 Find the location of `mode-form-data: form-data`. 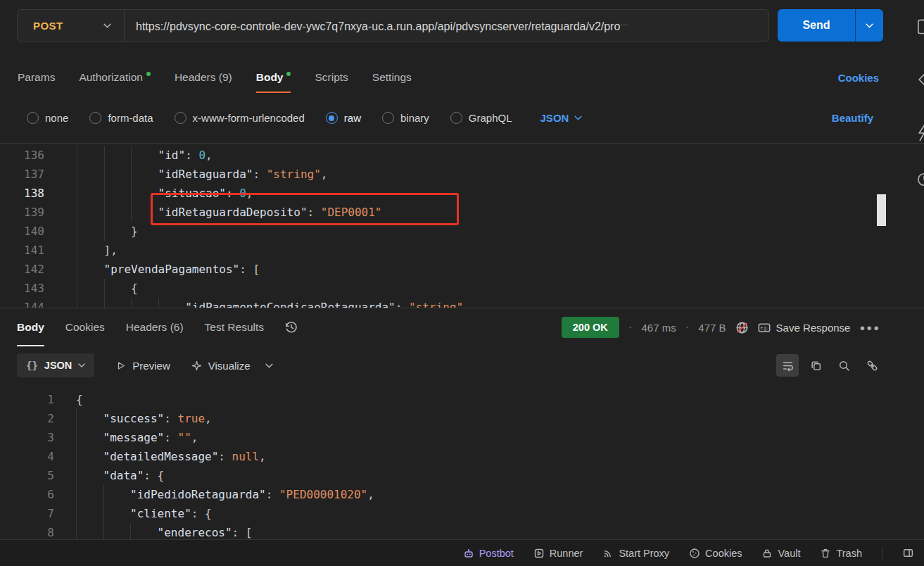

mode-form-data: form-data is located at coordinates (121, 118).